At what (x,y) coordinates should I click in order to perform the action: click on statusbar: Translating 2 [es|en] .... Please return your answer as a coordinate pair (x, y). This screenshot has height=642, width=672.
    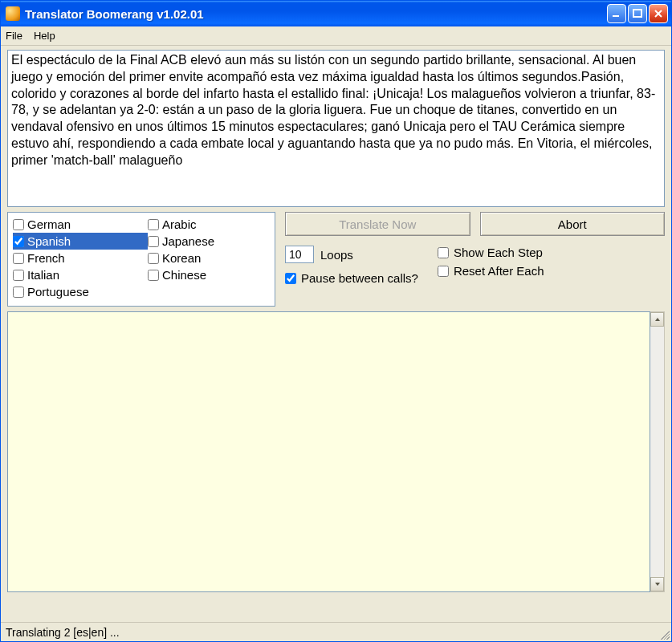
    Looking at the image, I should click on (336, 632).